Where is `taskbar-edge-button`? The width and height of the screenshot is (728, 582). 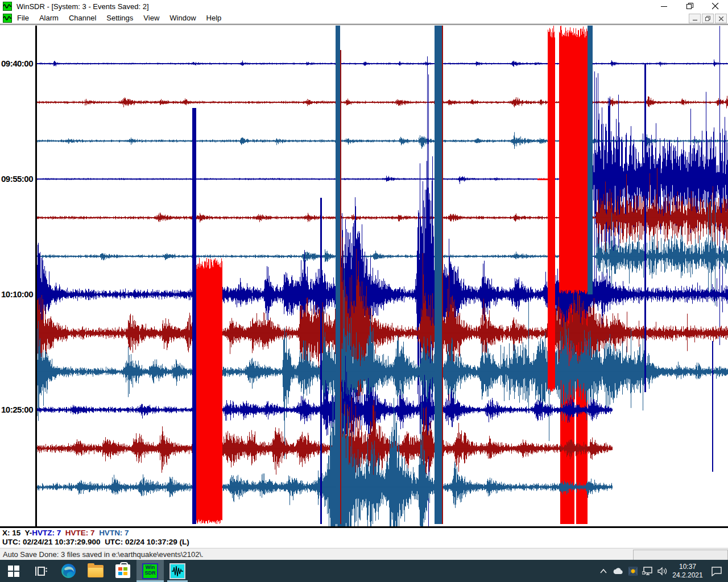 taskbar-edge-button is located at coordinates (68, 571).